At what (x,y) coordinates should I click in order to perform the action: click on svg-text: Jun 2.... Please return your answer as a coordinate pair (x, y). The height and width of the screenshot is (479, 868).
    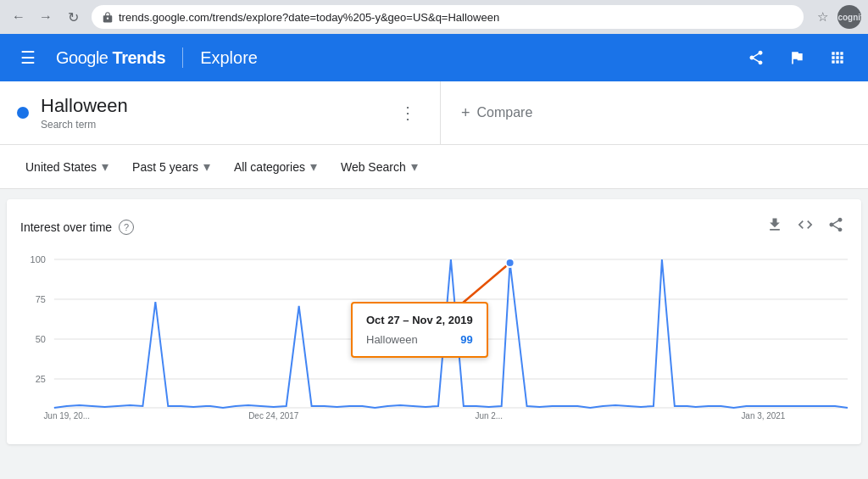
    Looking at the image, I should click on (488, 415).